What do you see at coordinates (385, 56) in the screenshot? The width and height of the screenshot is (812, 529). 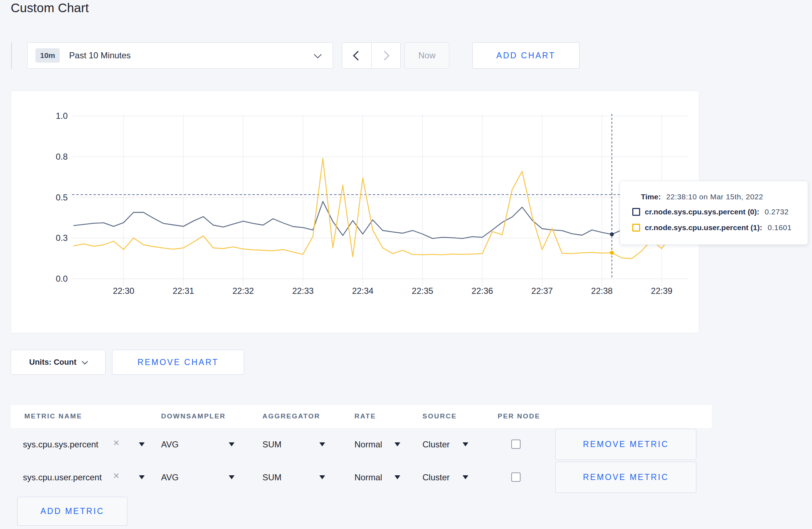 I see `chevron-right-icon` at bounding box center [385, 56].